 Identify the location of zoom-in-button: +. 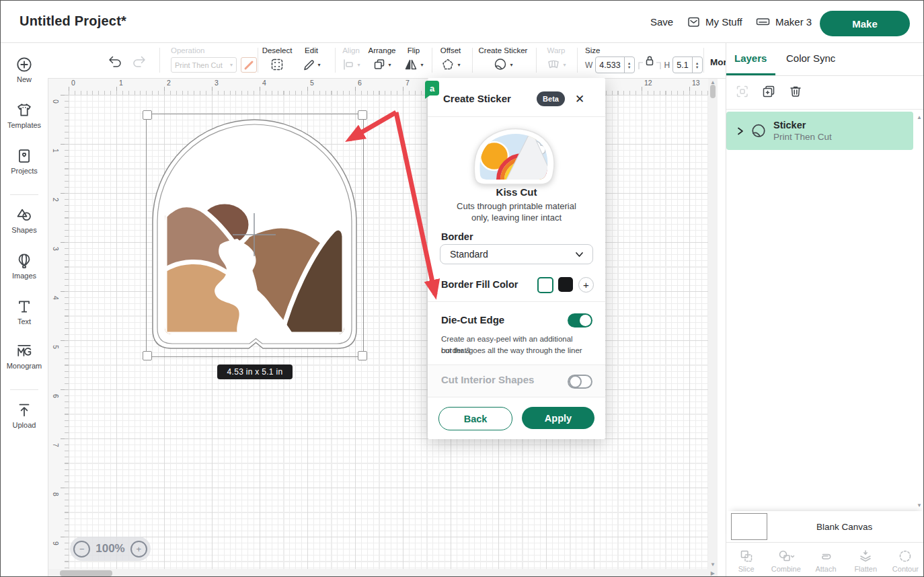
(139, 549).